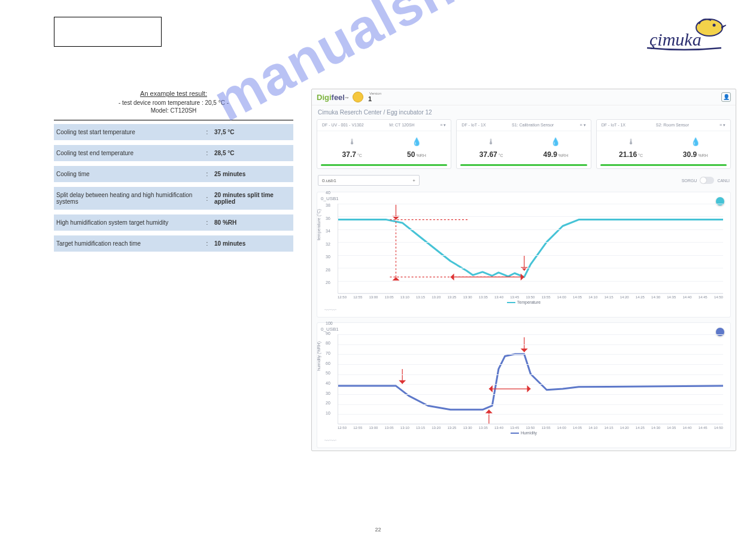 The height and width of the screenshot is (535, 756). What do you see at coordinates (318, 356) in the screenshot?
I see `y-axis-label: humidity (%RH)` at bounding box center [318, 356].